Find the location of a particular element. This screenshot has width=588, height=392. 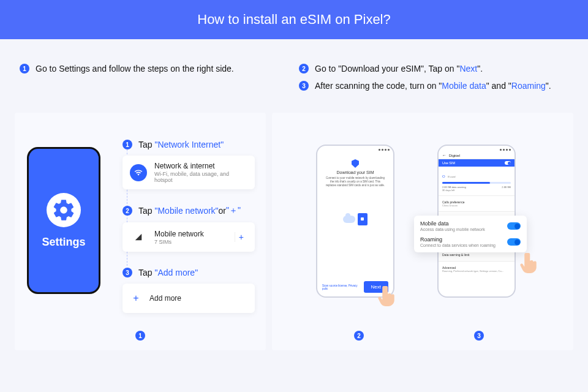

network-card-text: Network & internet Wi-Fi, mobile, data u… is located at coordinates (201, 173).